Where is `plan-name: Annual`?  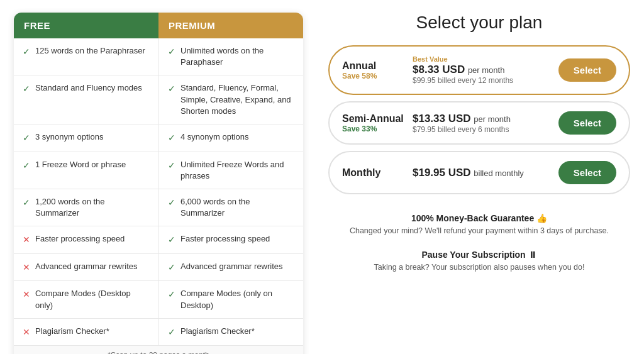 plan-name: Annual is located at coordinates (374, 66).